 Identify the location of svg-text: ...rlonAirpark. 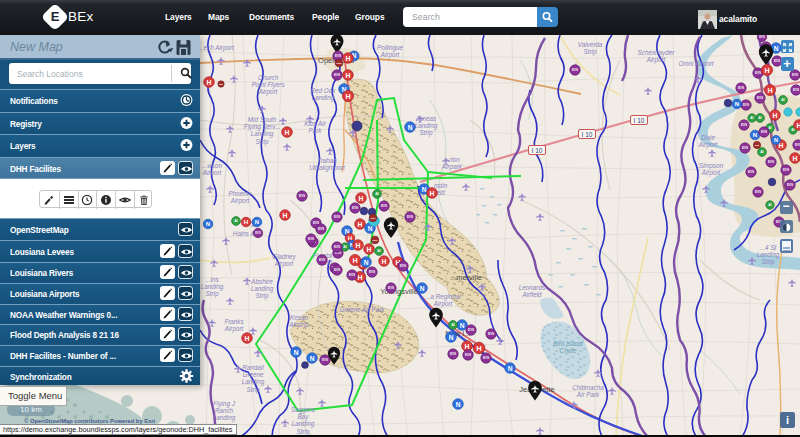
(452, 164).